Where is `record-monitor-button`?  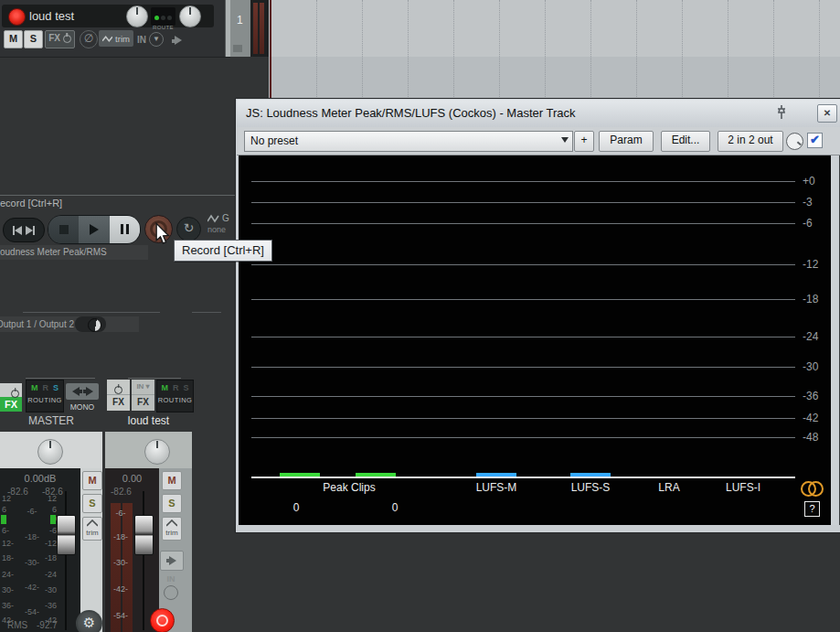 record-monitor-button is located at coordinates (177, 41).